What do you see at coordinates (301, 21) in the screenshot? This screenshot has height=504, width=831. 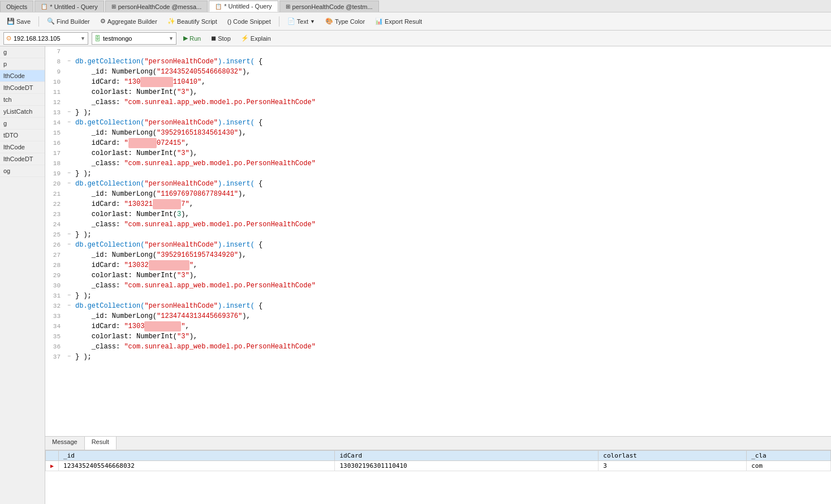 I see `text-button: 📄 Text ▼` at bounding box center [301, 21].